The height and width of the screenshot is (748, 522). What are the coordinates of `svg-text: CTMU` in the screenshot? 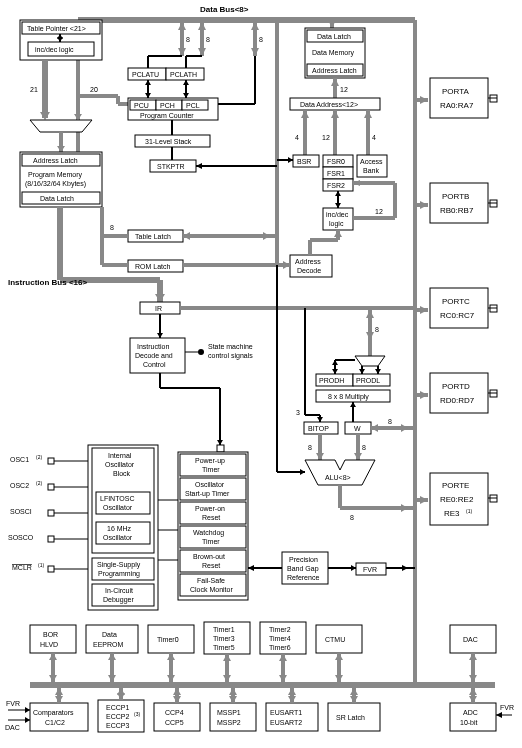 It's located at (335, 640).